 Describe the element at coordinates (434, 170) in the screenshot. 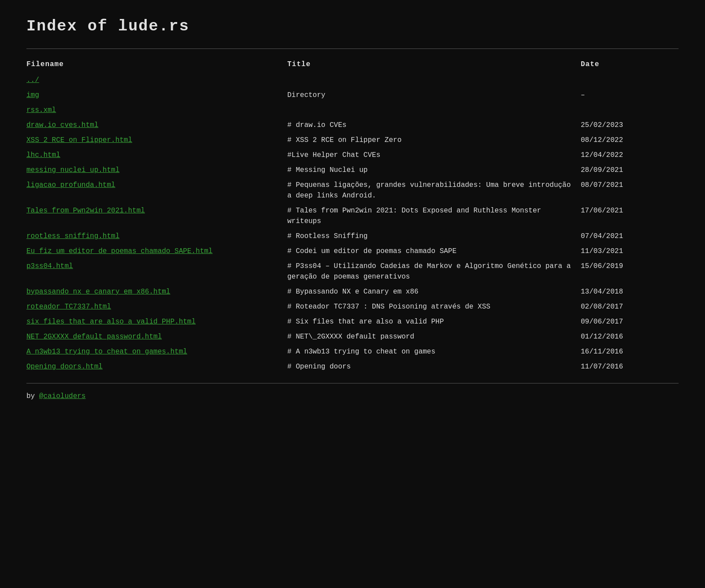

I see `title-cell: # Messing Nuclei up` at that location.